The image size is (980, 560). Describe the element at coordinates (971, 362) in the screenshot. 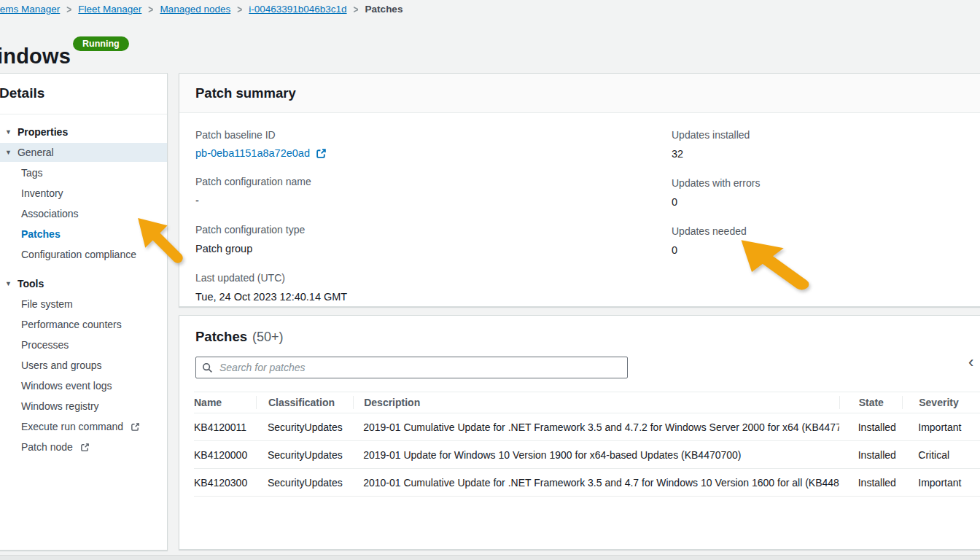

I see `collapse-panel-chevron-icon: ‹` at that location.